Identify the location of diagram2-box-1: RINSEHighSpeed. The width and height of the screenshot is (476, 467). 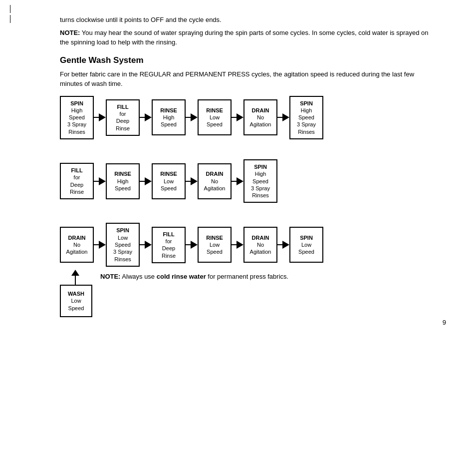
(123, 181).